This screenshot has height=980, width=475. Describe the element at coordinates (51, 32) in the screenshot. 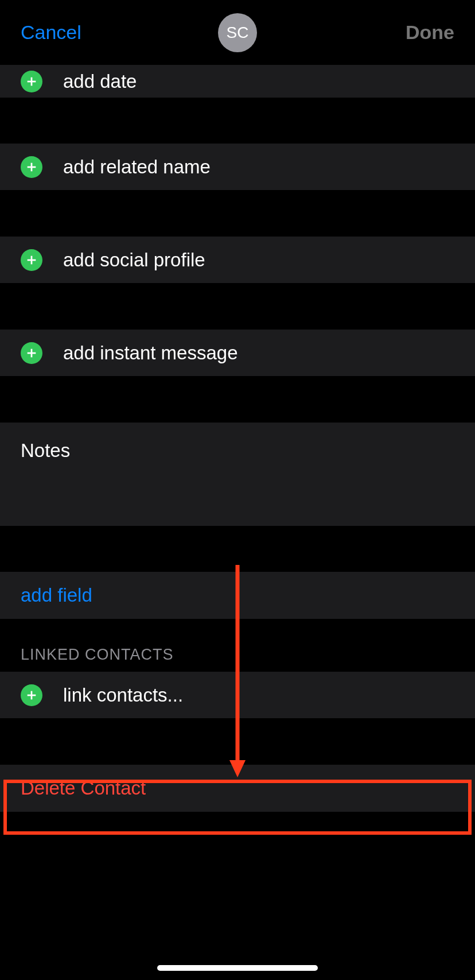

I see `cancel-button: Cancel` at that location.